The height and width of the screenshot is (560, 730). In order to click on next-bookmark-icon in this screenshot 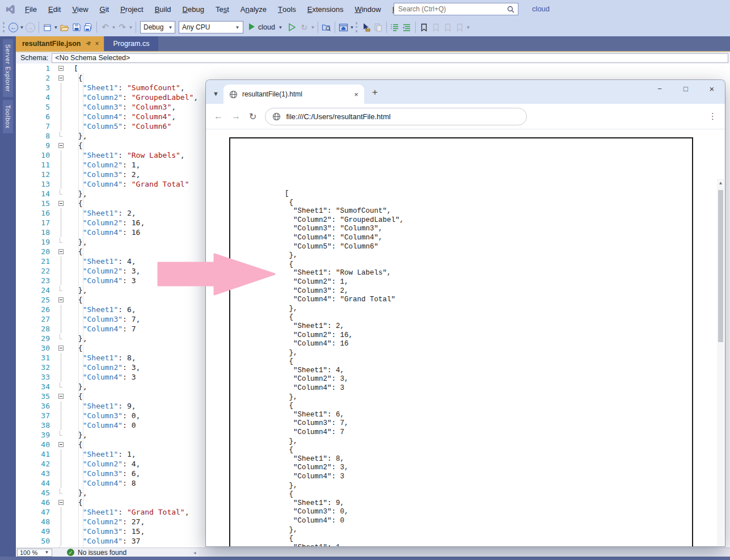, I will do `click(448, 27)`.